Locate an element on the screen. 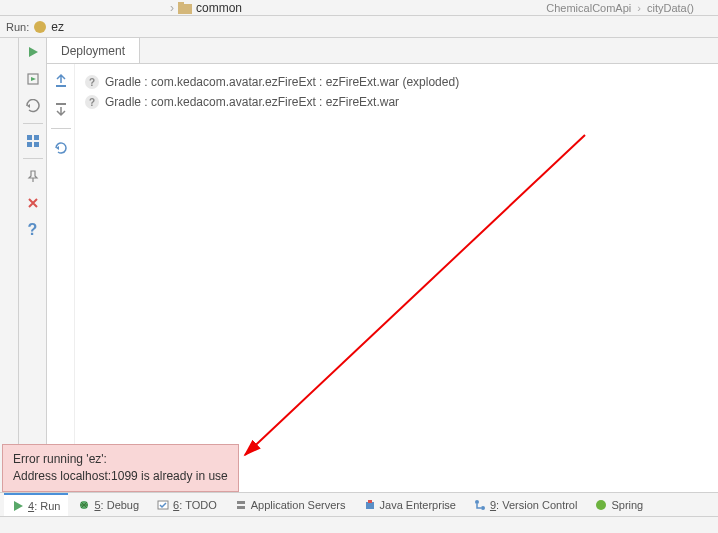  breadcrumb: ChemicalComApi › cityData() is located at coordinates (630, 8).